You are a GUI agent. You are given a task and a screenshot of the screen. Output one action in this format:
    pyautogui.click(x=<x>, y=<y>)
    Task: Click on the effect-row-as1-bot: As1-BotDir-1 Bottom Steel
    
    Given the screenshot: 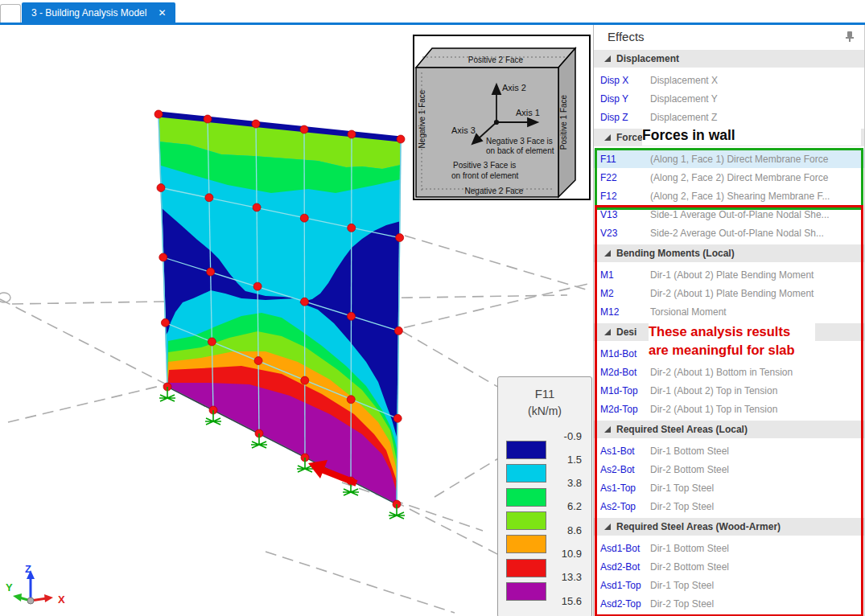 What is the action you would take?
    pyautogui.click(x=729, y=450)
    